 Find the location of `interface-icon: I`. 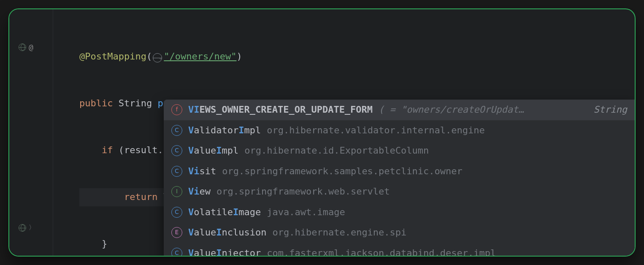

interface-icon: I is located at coordinates (177, 192).